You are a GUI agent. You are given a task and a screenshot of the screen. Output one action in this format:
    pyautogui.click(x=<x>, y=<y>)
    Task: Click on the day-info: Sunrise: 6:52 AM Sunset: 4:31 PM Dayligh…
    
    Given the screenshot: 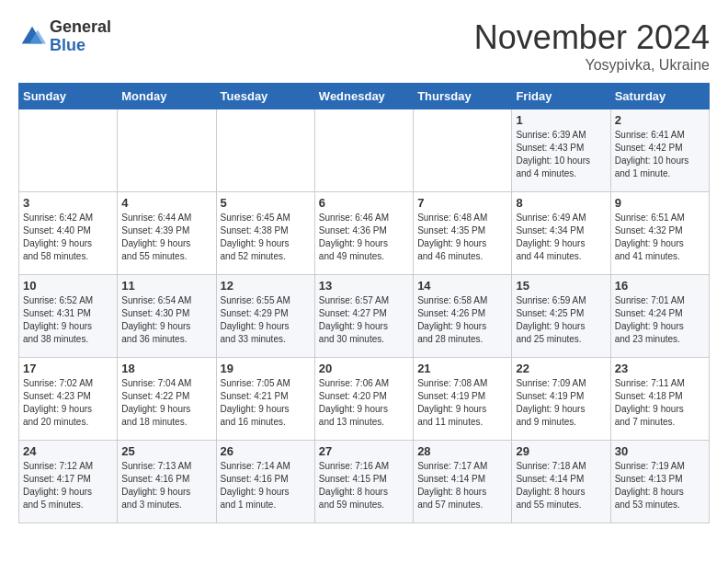 What is the action you would take?
    pyautogui.click(x=68, y=320)
    